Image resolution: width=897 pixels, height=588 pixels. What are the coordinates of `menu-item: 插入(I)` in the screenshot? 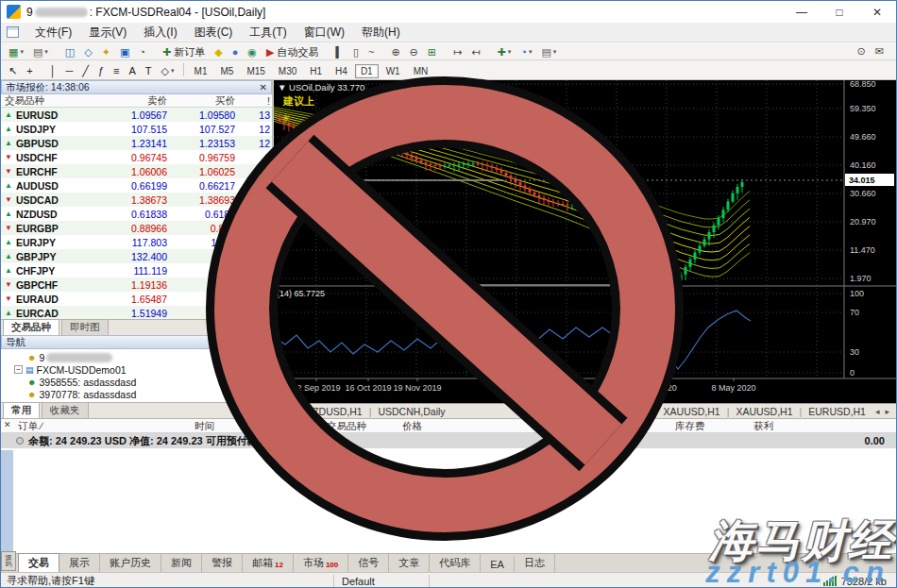 It's located at (161, 32).